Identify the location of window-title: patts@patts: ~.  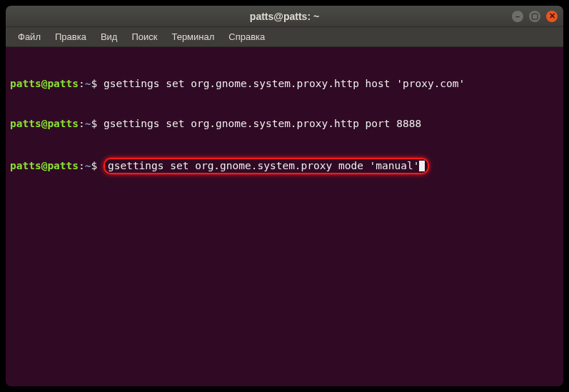
(284, 16).